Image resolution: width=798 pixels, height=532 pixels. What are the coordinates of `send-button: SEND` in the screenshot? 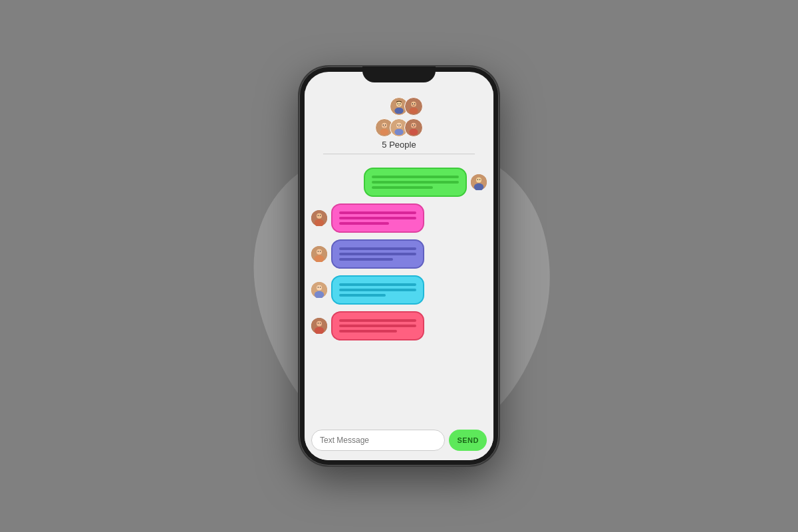 It's located at (468, 440).